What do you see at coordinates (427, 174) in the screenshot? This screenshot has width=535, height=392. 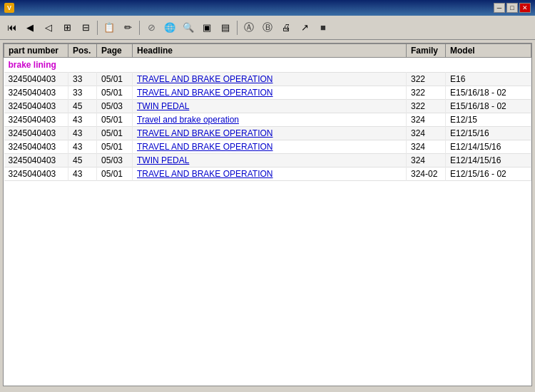 I see `cell-family: 324-02` at bounding box center [427, 174].